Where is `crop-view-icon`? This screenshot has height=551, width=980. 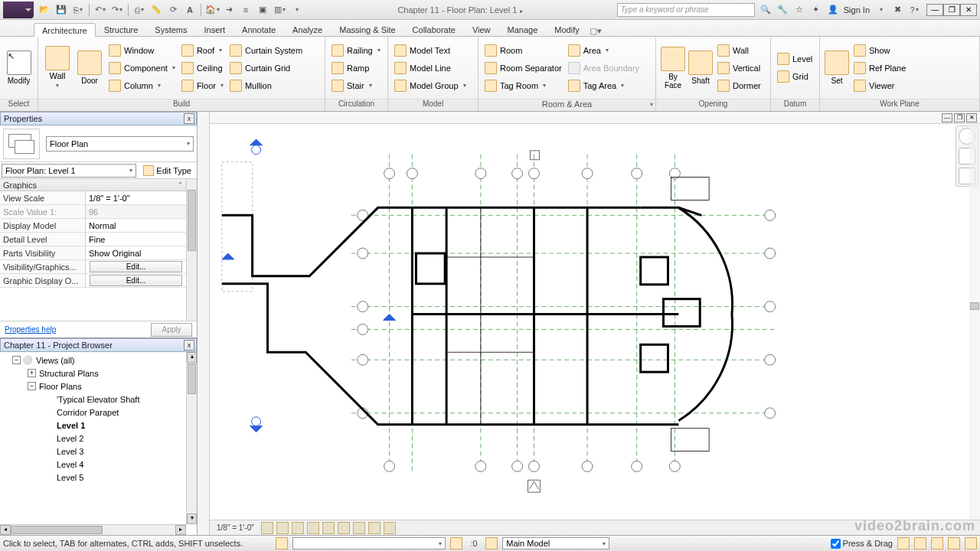 crop-view-icon is located at coordinates (328, 528).